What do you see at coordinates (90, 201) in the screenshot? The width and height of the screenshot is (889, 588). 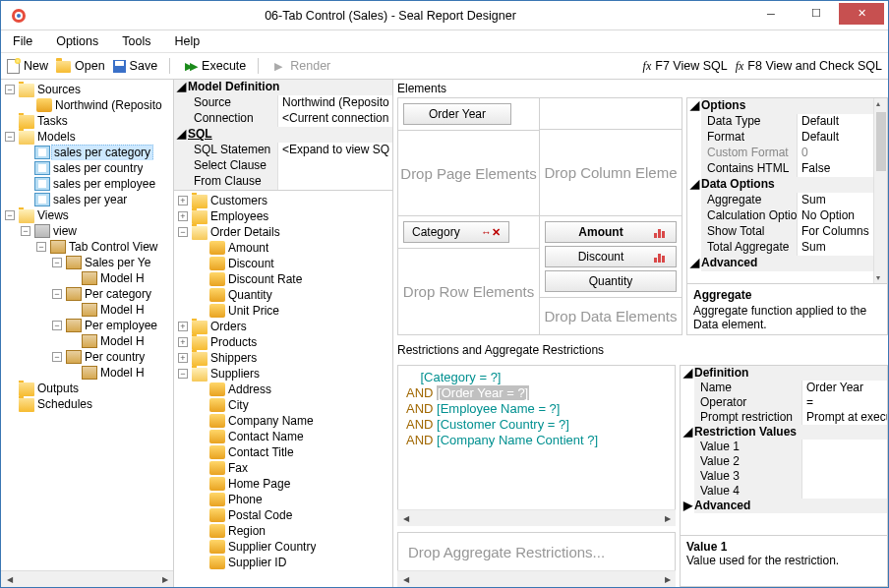 I see `tree-model-year: sales per year` at bounding box center [90, 201].